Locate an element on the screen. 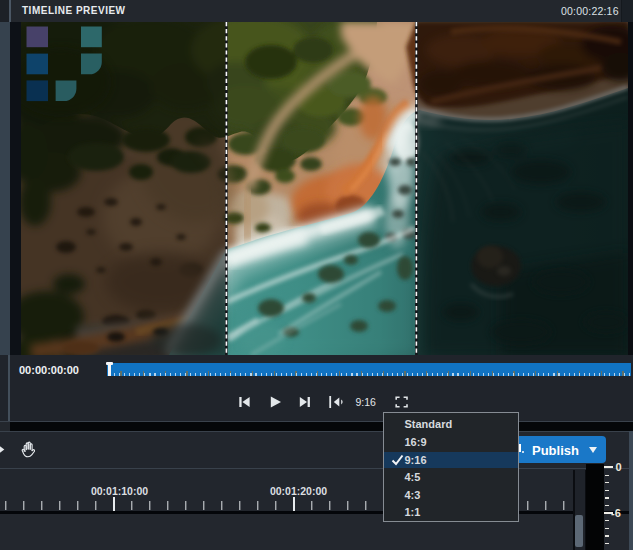 The height and width of the screenshot is (550, 633). svg-text: 9:16 is located at coordinates (366, 402).